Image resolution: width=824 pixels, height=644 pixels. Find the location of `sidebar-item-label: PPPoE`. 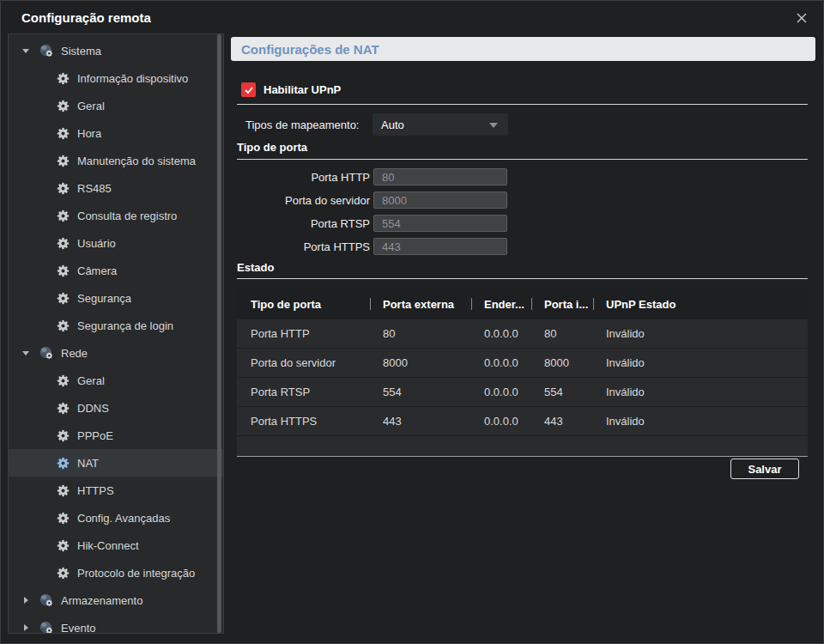

sidebar-item-label: PPPoE is located at coordinates (95, 436).